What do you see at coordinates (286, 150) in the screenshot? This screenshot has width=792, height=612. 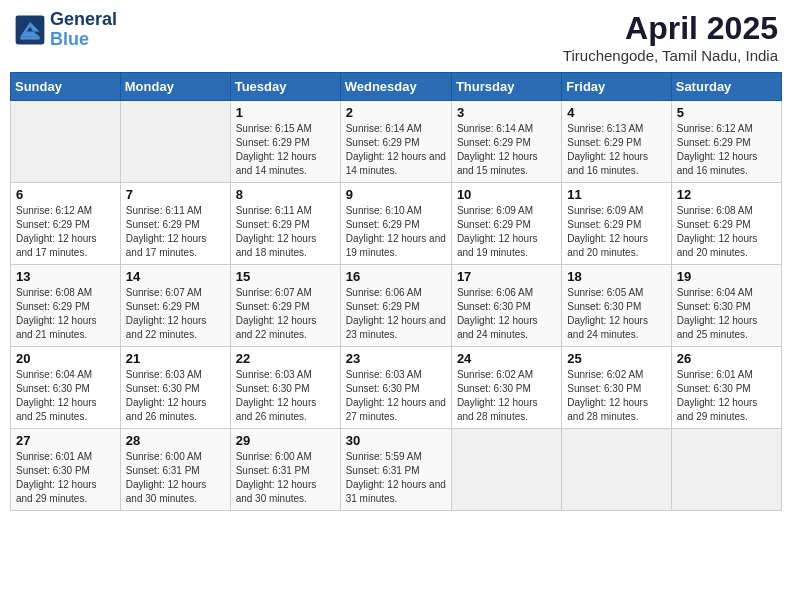 I see `day-info: Sunrise: 6:15 AM Sunset: 6:29 PM Dayligh…` at bounding box center [286, 150].